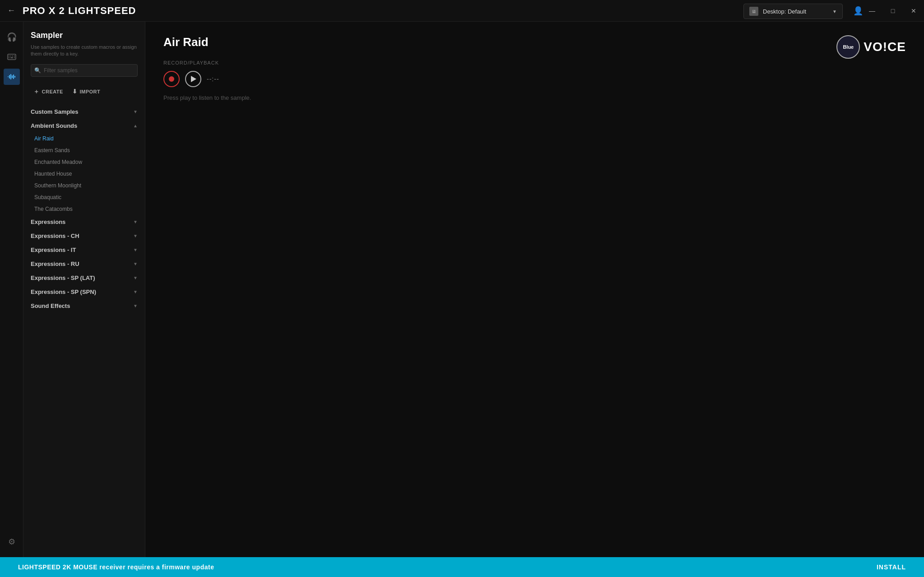  Describe the element at coordinates (84, 289) in the screenshot. I see `sampler-panel: Sampler Use samples to create custom mac…` at that location.